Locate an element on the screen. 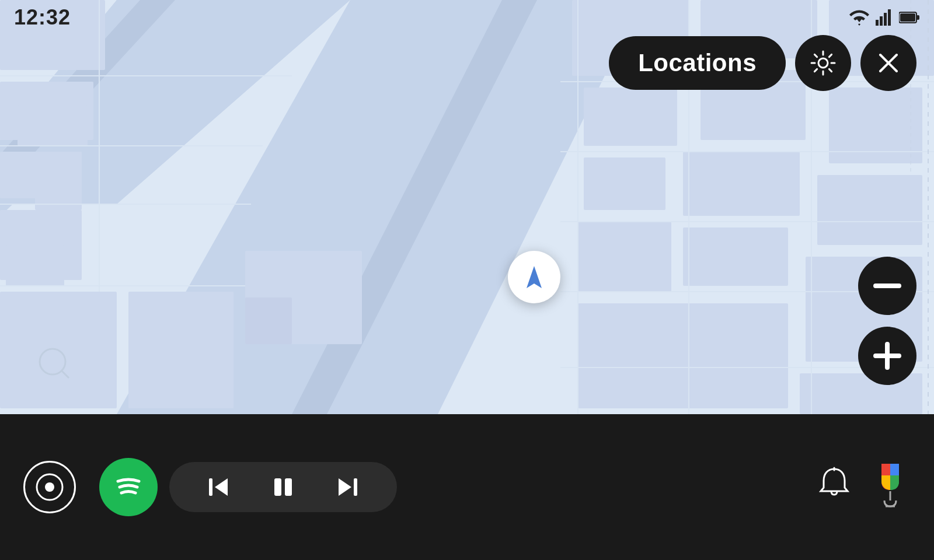 The height and width of the screenshot is (560, 934). close-button is located at coordinates (888, 63).